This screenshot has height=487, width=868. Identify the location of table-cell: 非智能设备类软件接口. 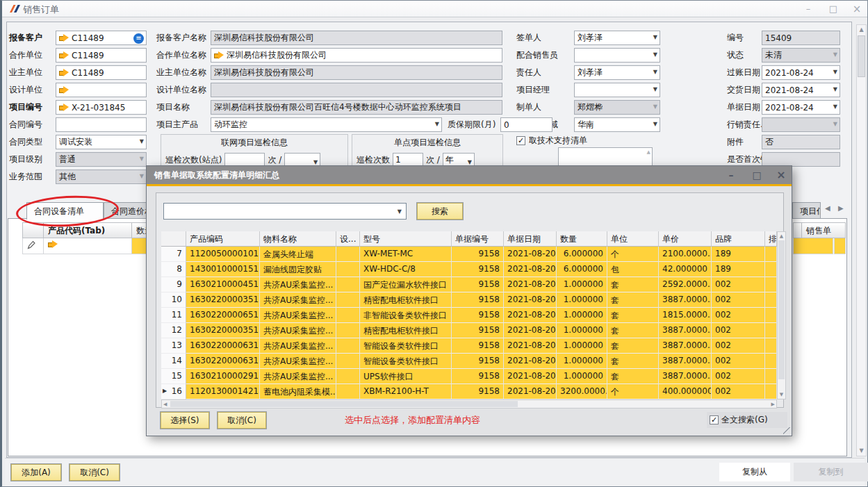
(406, 315).